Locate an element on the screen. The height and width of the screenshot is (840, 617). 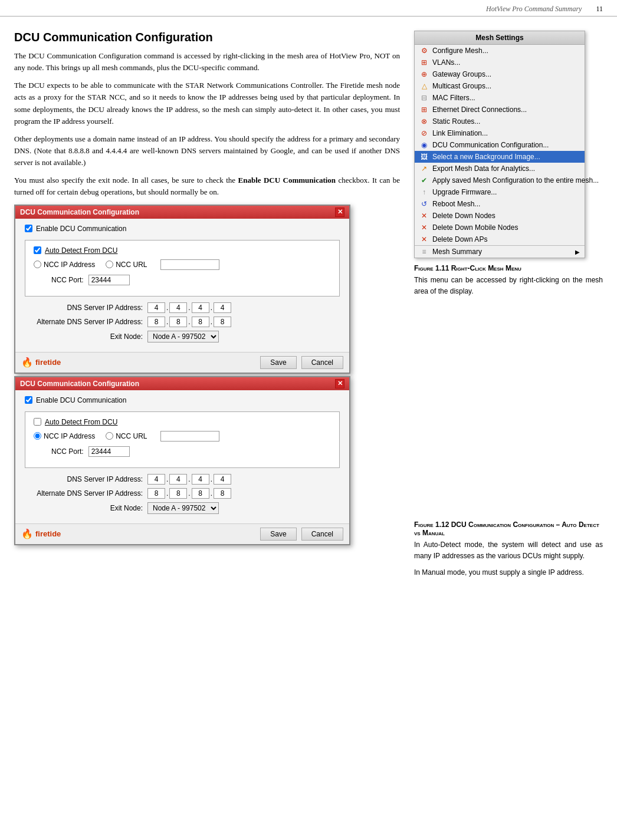
menu-item-multicast: △ Multicast Groups... is located at coordinates (500, 86).